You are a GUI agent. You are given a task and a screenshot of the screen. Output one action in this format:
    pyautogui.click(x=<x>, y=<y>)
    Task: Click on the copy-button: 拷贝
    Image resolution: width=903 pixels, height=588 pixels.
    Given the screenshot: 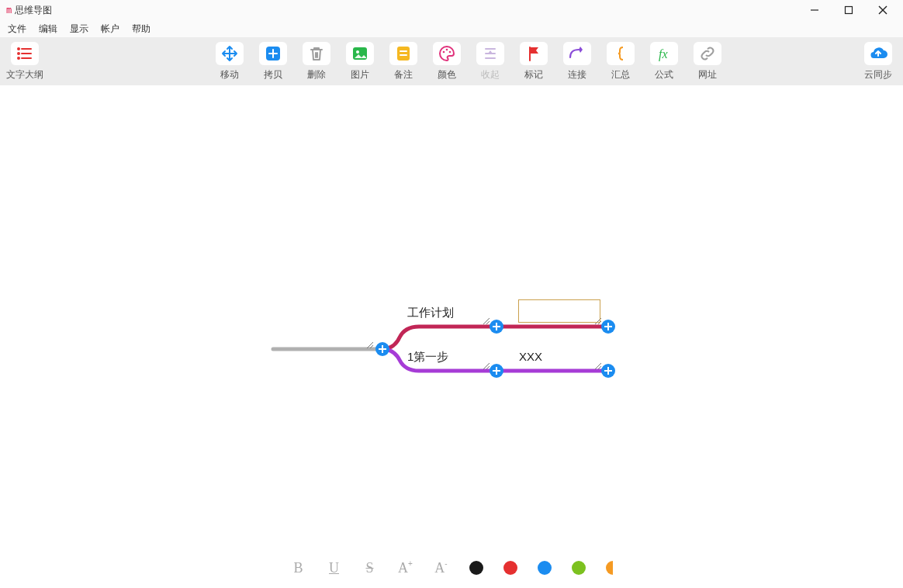 What is the action you would take?
    pyautogui.click(x=273, y=62)
    